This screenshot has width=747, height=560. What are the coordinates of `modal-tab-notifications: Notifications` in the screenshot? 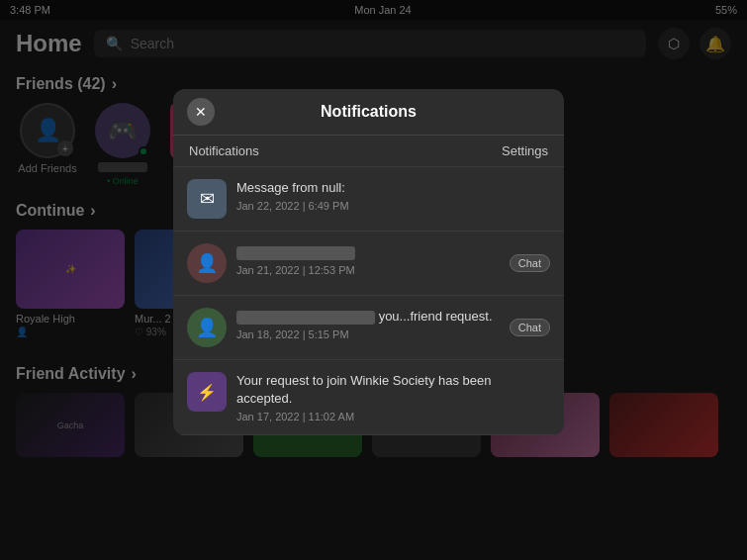 It's located at (224, 150).